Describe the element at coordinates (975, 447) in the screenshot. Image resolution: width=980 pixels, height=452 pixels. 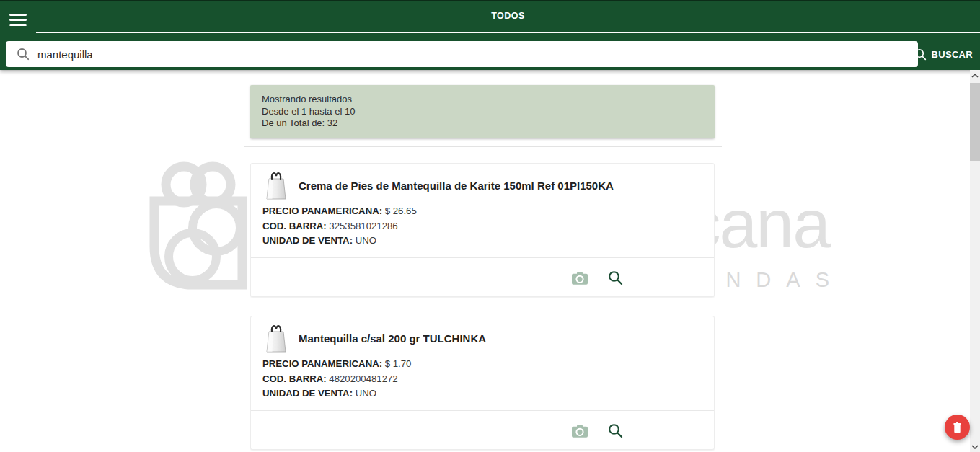
I see `chevron-down-icon` at that location.